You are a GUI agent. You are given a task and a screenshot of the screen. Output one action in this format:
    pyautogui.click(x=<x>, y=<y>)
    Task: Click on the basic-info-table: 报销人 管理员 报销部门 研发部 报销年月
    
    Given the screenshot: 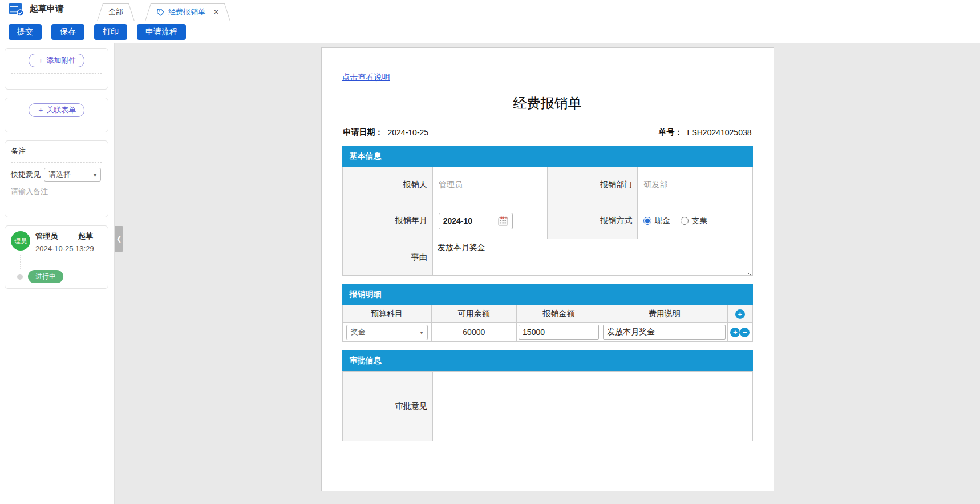 What is the action you would take?
    pyautogui.click(x=548, y=221)
    